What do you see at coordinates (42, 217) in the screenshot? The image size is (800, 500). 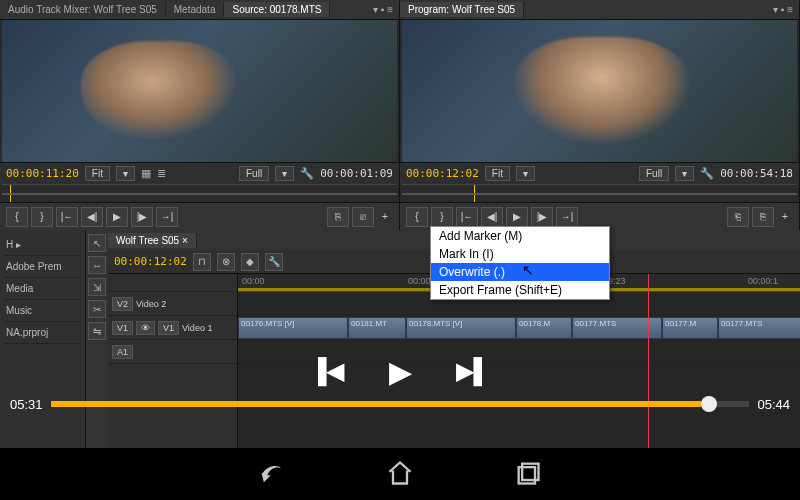 I see `mark-out-button: }` at bounding box center [42, 217].